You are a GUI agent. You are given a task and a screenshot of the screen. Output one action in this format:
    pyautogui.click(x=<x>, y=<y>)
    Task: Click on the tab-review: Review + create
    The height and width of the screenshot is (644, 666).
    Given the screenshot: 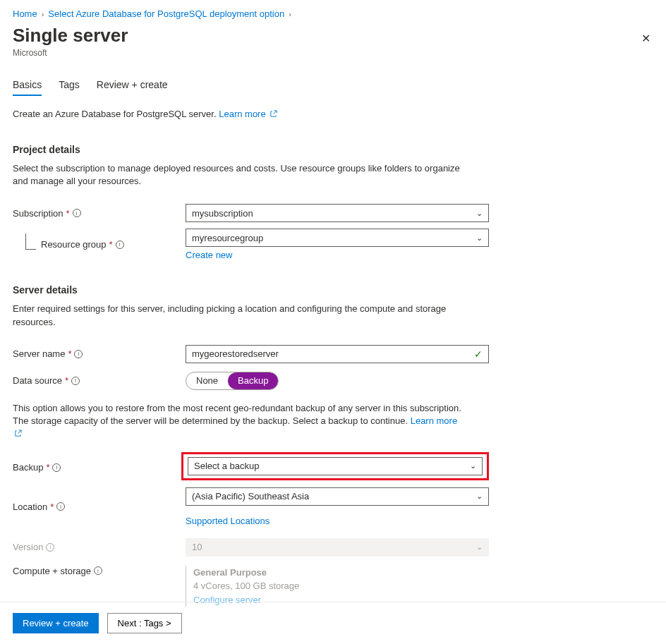 What is the action you would take?
    pyautogui.click(x=133, y=87)
    